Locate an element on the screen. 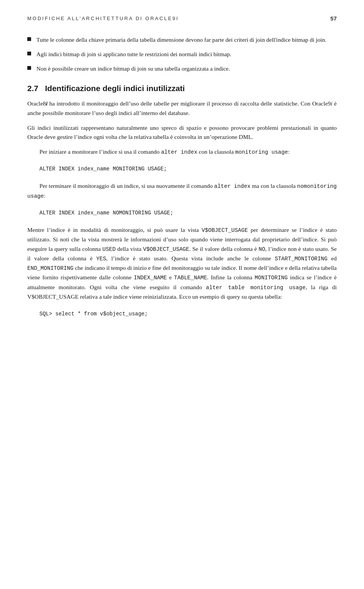 The height and width of the screenshot is (589, 364). italic-i-1: i is located at coordinates (47, 103).